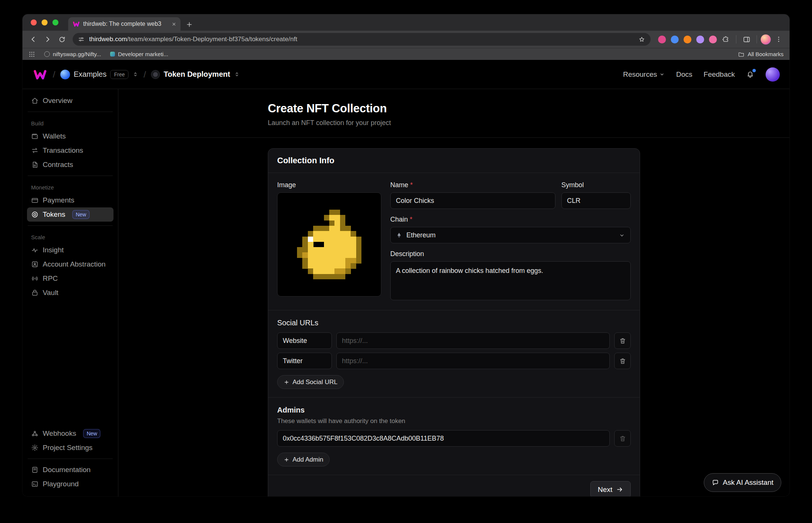 This screenshot has height=523, width=812. I want to click on name-input, so click(473, 201).